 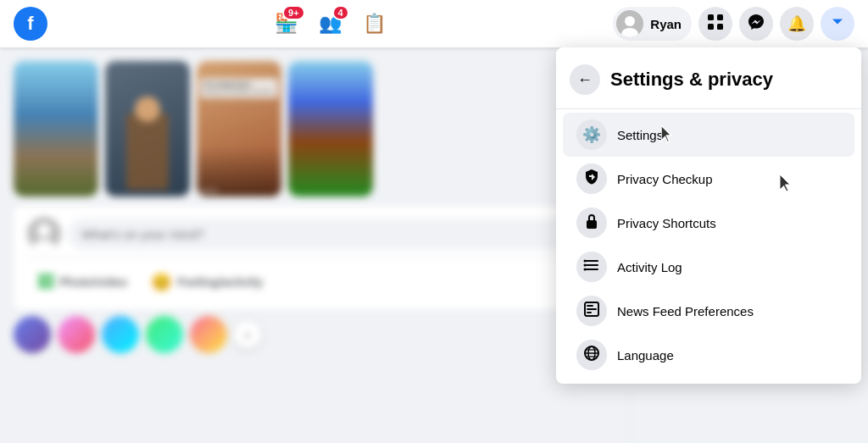 What do you see at coordinates (592, 312) in the screenshot?
I see `news-feed-icon` at bounding box center [592, 312].